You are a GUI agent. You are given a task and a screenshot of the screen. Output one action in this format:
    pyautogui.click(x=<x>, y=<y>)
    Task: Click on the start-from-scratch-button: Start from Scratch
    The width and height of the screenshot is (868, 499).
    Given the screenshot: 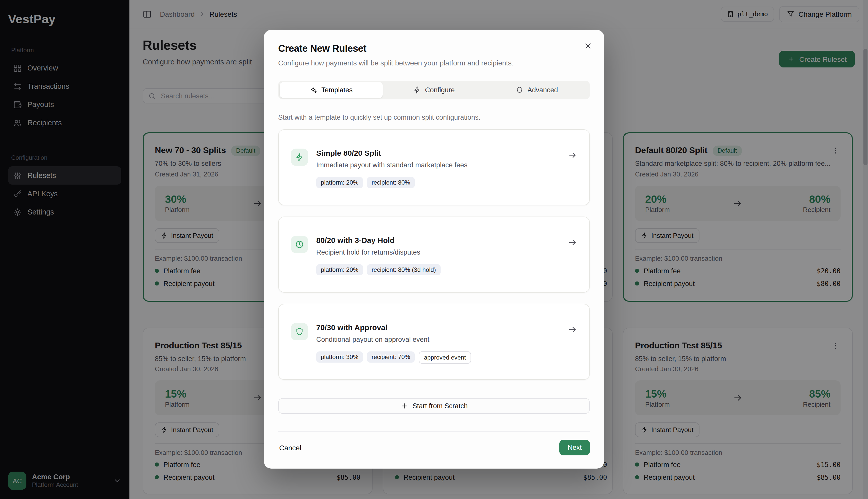 What is the action you would take?
    pyautogui.click(x=434, y=406)
    